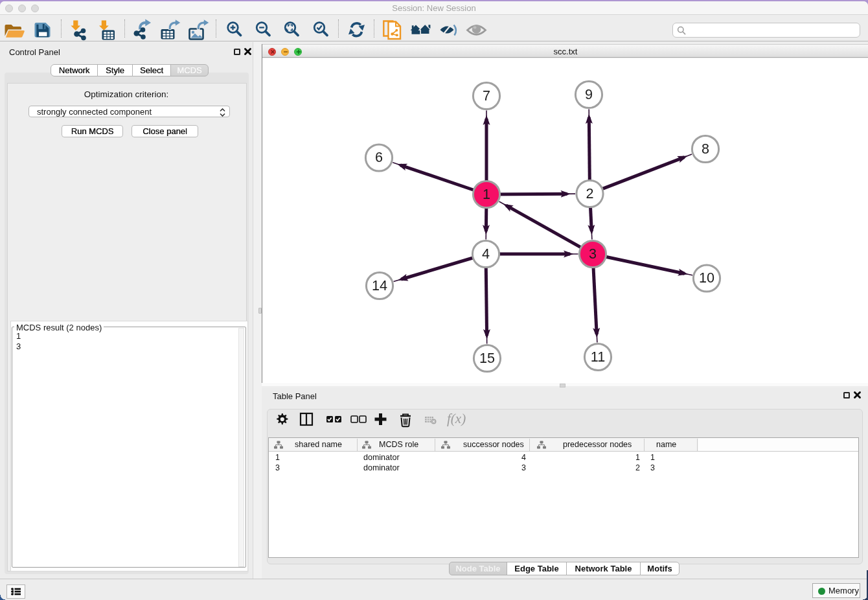 This screenshot has width=868, height=600. What do you see at coordinates (486, 194) in the screenshot?
I see `svg-text: 1` at bounding box center [486, 194].